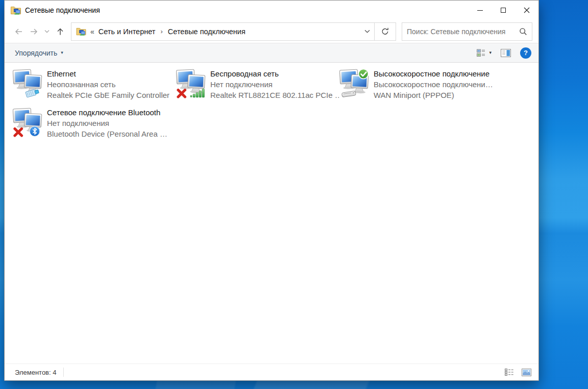  Describe the element at coordinates (275, 87) in the screenshot. I see `connection-text: Беспроводная сеть Нет подключения Realte…` at that location.